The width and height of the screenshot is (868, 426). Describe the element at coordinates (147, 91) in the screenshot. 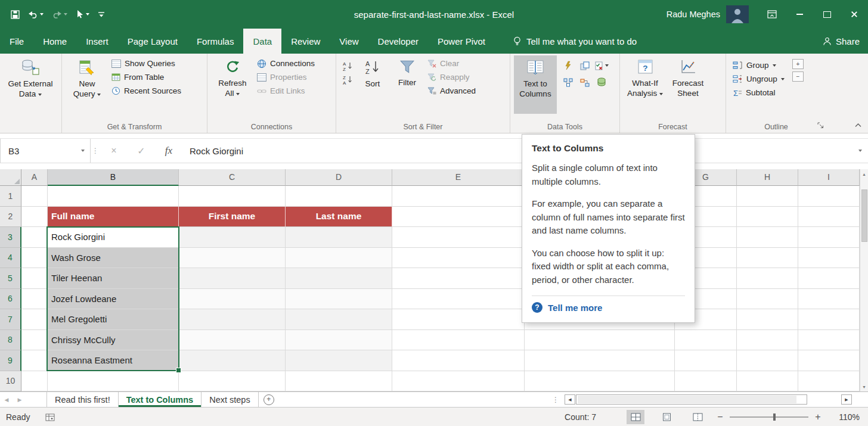

I see `recent-sources-button: Recent Sources` at that location.